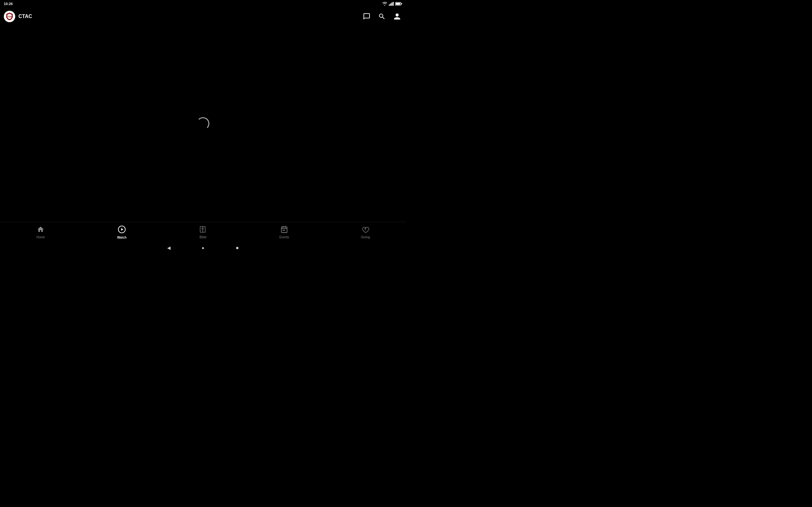 This screenshot has width=812, height=507. What do you see at coordinates (203, 230) in the screenshot?
I see `bible-icon` at bounding box center [203, 230].